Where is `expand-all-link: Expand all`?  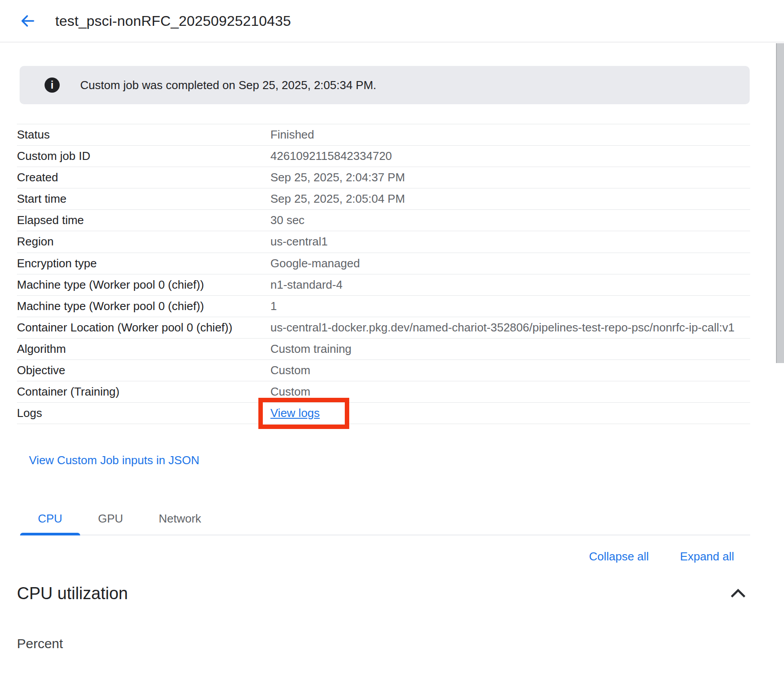
expand-all-link: Expand all is located at coordinates (707, 557).